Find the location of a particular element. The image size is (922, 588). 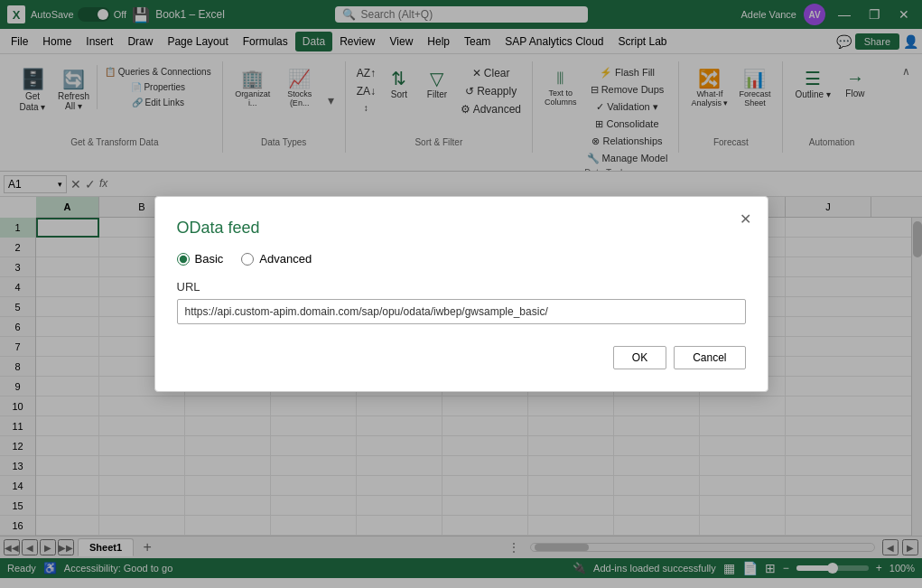

radio-advanced is located at coordinates (247, 259).